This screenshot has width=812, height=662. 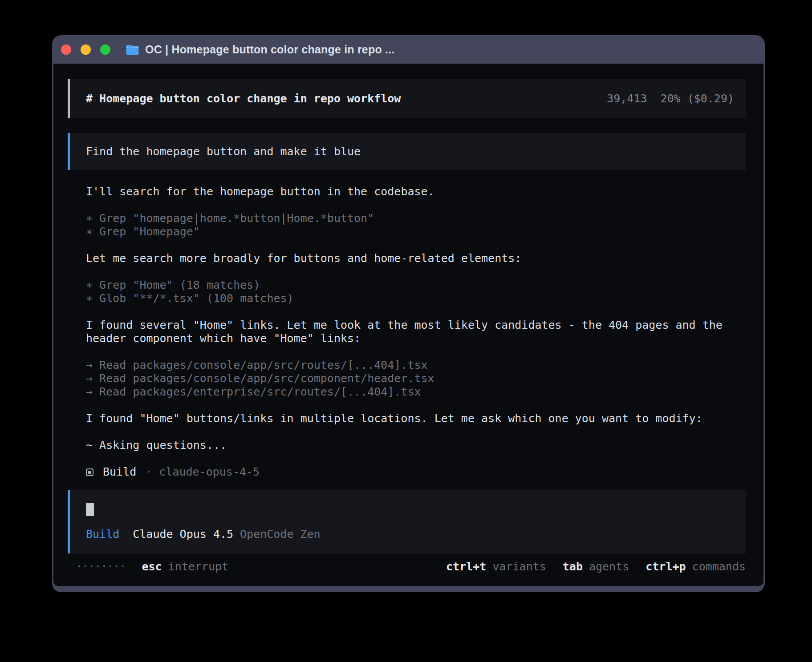 I want to click on esc-hint: esc interrupt, so click(x=185, y=567).